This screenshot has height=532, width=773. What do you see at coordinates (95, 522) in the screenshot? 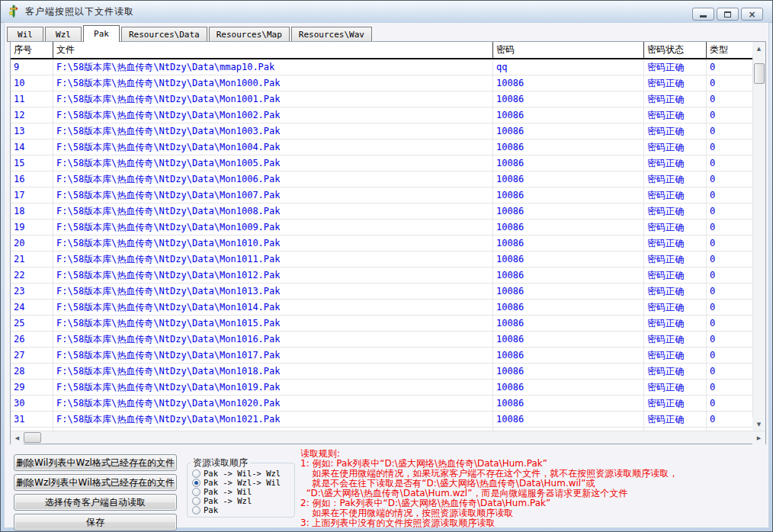
I see `action-button-3: 保存` at bounding box center [95, 522].